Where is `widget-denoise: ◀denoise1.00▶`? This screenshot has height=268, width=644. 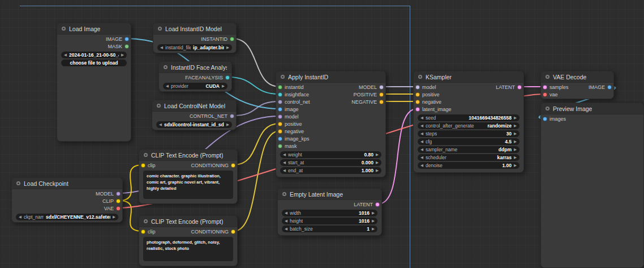
widget-denoise: ◀denoise1.00▶ is located at coordinates (469, 165).